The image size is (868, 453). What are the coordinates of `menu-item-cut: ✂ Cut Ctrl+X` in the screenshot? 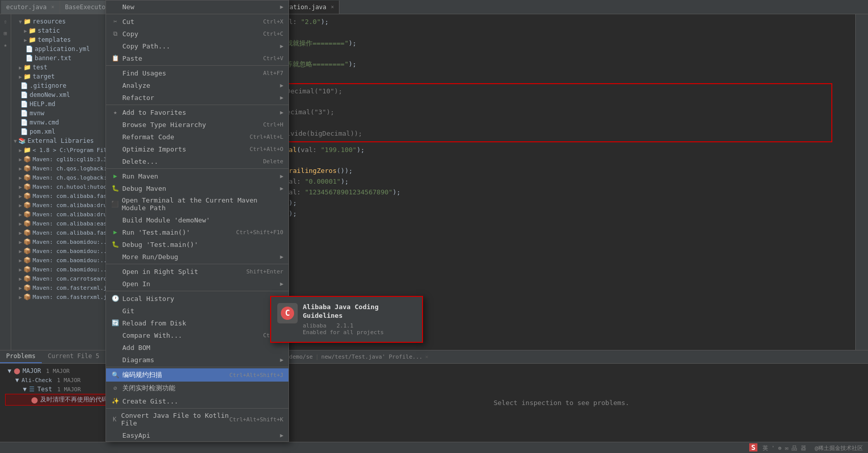 It's located at (197, 21).